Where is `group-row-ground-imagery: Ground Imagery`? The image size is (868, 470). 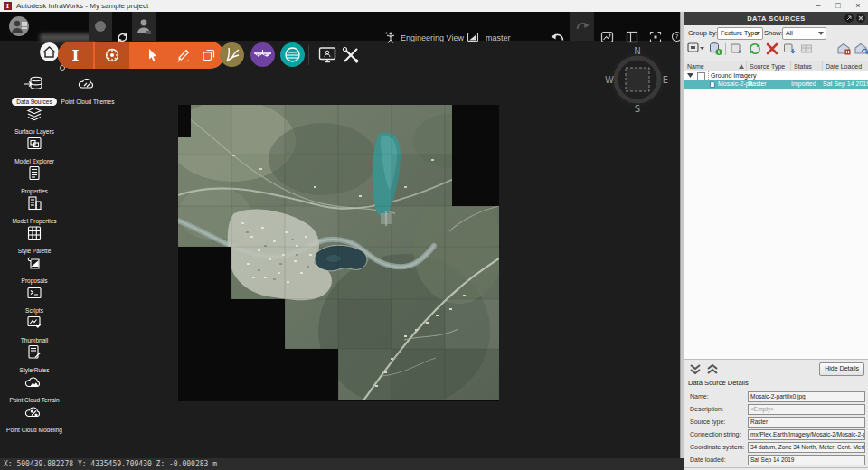
group-row-ground-imagery: Ground Imagery is located at coordinates (776, 75).